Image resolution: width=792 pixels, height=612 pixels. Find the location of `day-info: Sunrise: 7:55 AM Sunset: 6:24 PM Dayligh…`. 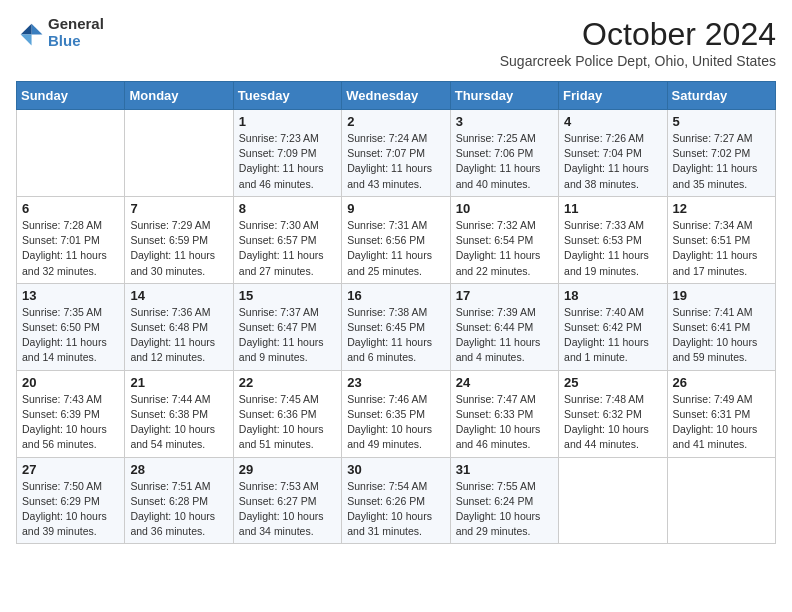

day-info: Sunrise: 7:55 AM Sunset: 6:24 PM Dayligh… is located at coordinates (504, 510).